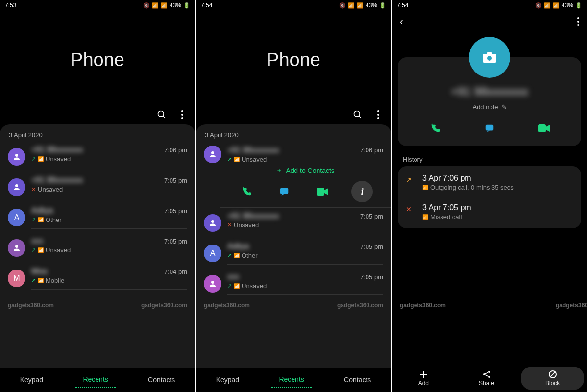 The image size is (588, 392). What do you see at coordinates (98, 157) in the screenshot?
I see `list-item: +91 98xxxxxxx7:06 pm ↗📶Unsaved` at bounding box center [98, 157].